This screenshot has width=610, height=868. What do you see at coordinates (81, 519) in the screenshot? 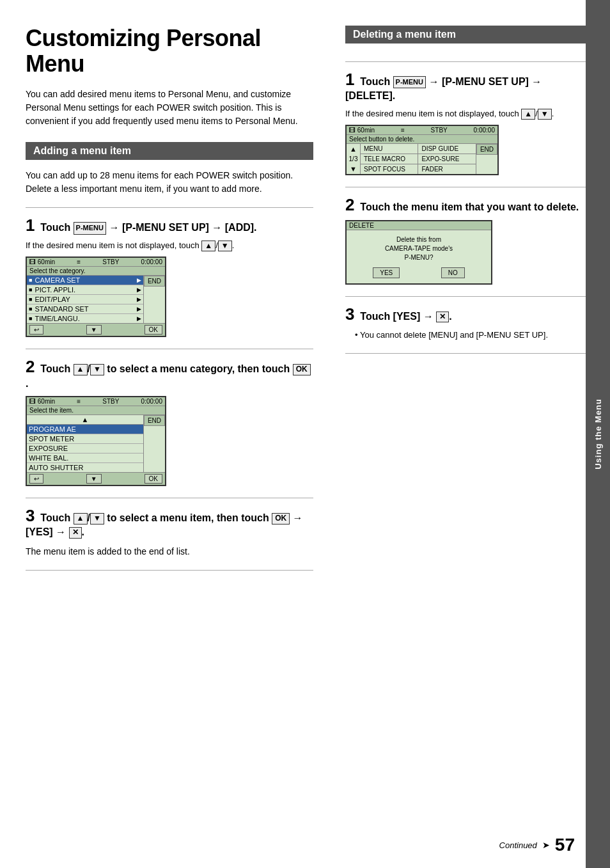
I see `up-btn-3: ▲` at bounding box center [81, 519].